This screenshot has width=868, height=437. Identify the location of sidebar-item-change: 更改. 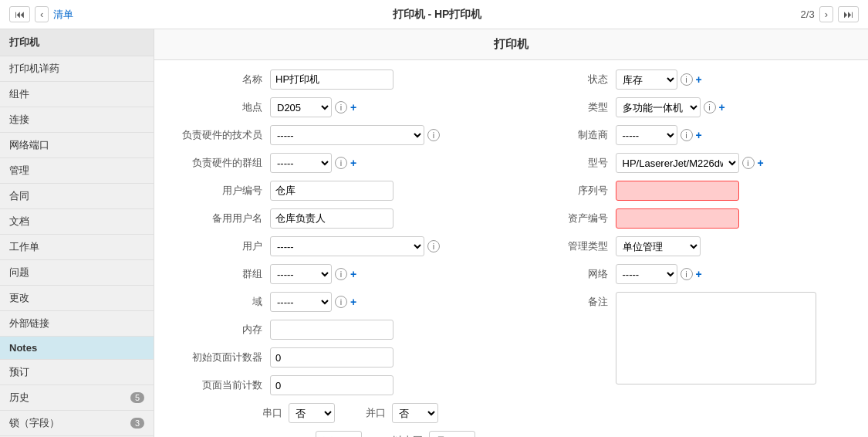
(77, 298).